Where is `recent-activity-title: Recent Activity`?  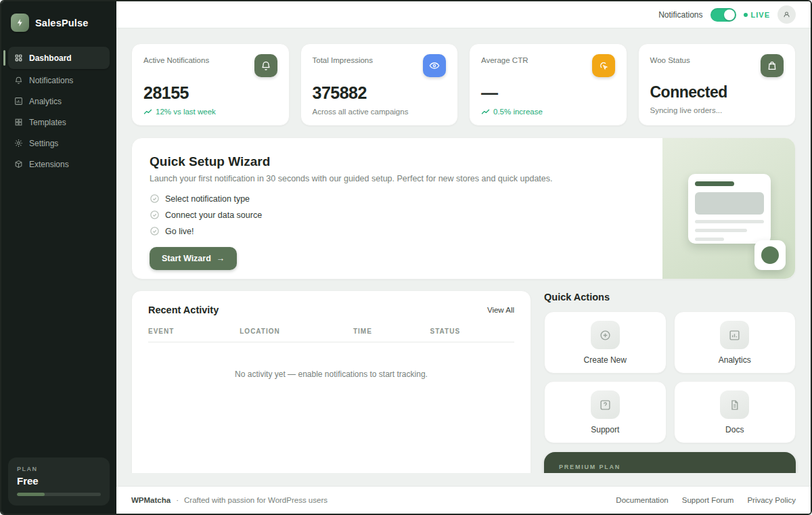
recent-activity-title: Recent Activity is located at coordinates (183, 310).